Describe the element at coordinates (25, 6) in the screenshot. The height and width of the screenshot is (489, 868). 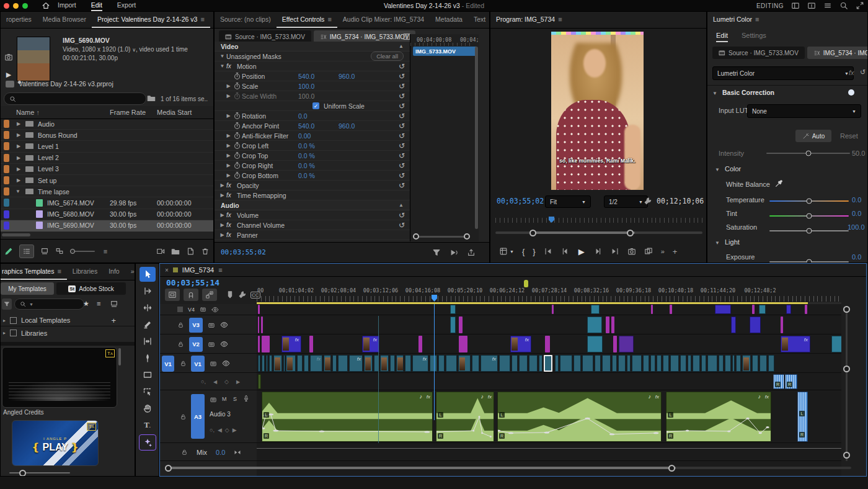
I see `zoom-window-button` at that location.